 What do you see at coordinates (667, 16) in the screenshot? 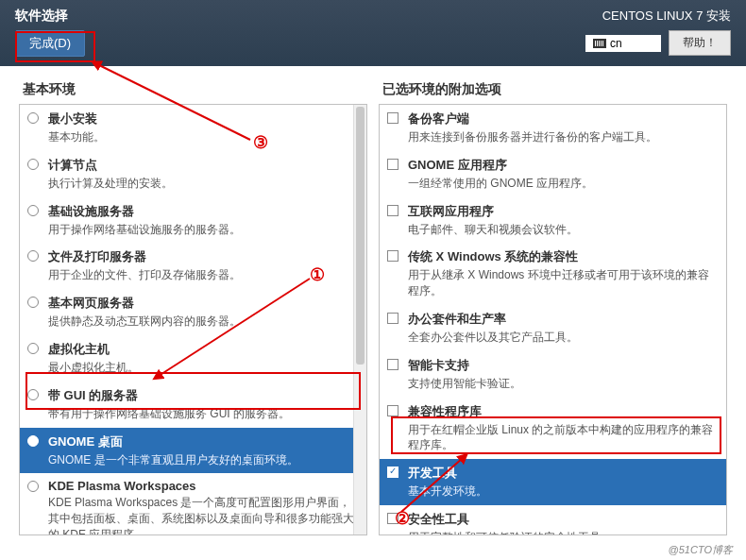
I see `install-title: CENTOS LINUX 7 安装` at bounding box center [667, 16].